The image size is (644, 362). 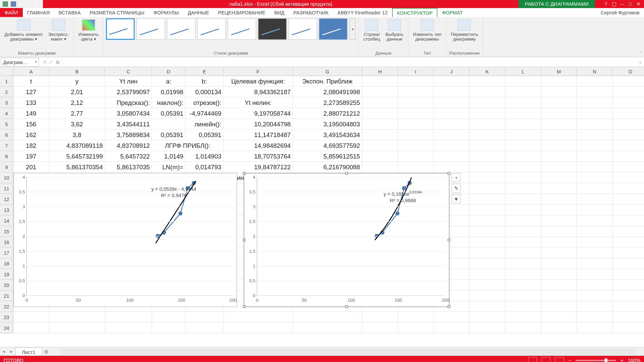 I want to click on tab-insert: ВСТАВКА, so click(x=69, y=13).